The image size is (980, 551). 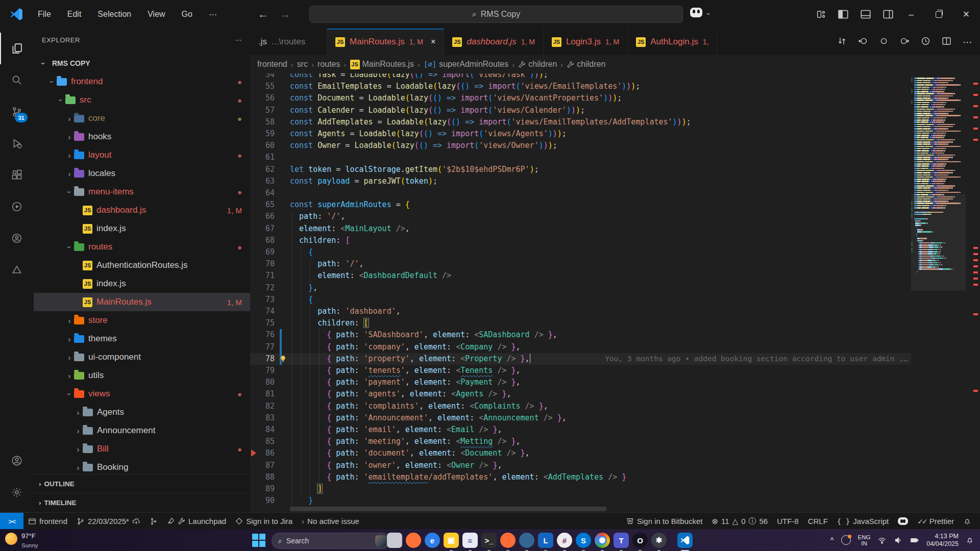 I want to click on status-encoding: UTF-8, so click(x=788, y=521).